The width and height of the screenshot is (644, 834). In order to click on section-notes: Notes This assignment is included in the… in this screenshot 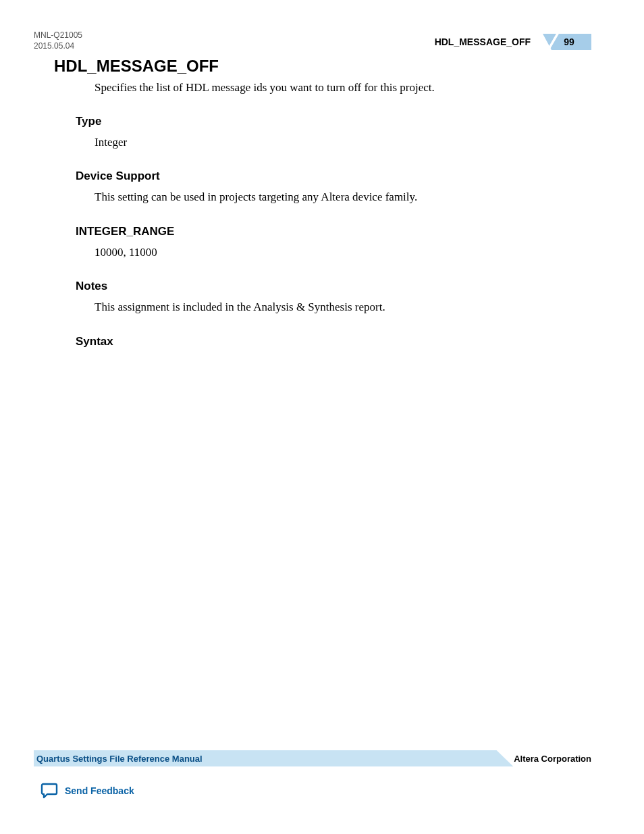, I will do `click(323, 298)`.